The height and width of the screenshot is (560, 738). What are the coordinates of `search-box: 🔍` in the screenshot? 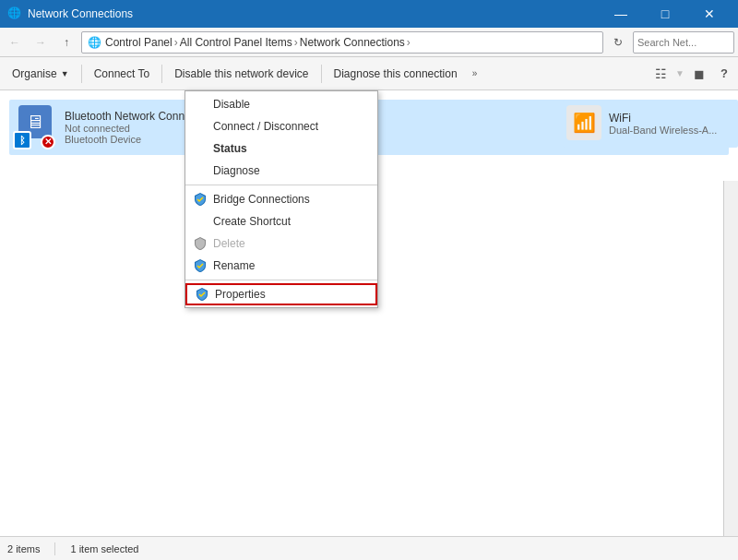 It's located at (684, 42).